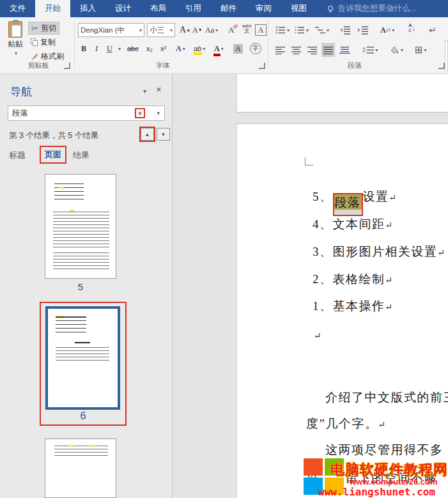 This screenshot has height=498, width=448. What do you see at coordinates (150, 49) in the screenshot?
I see `subscript-button: x₂` at bounding box center [150, 49].